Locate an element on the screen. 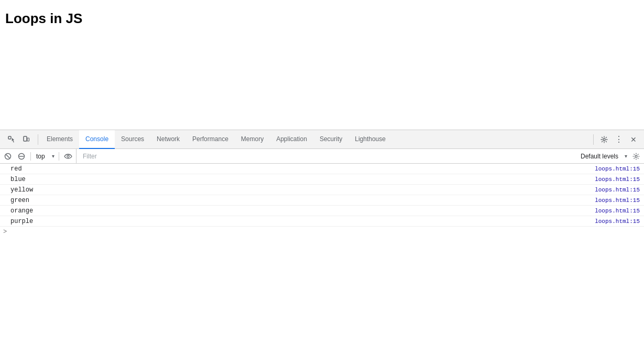 Image resolution: width=644 pixels, height=362 pixels. more-button: ⋮ is located at coordinates (619, 140).